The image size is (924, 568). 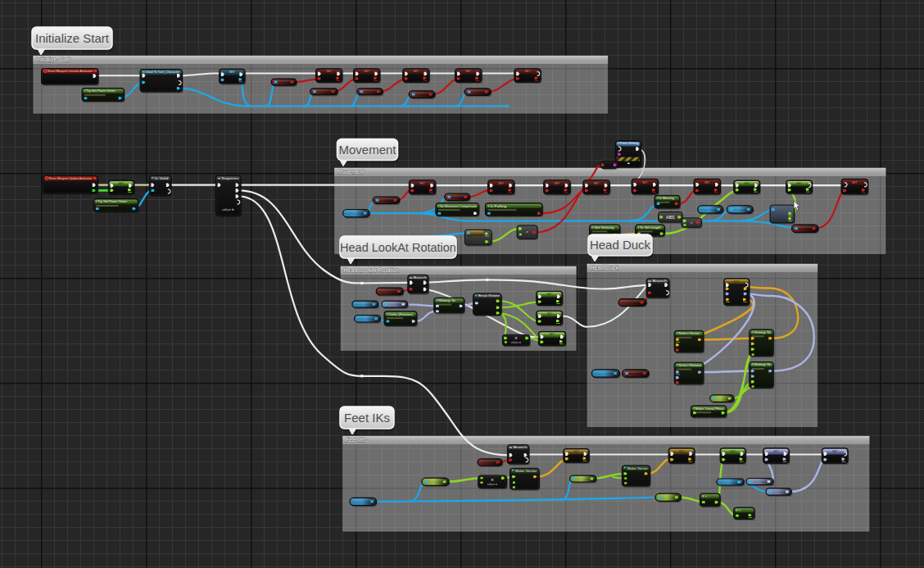 I want to click on svg-text: f Select Rotator, so click(x=690, y=366).